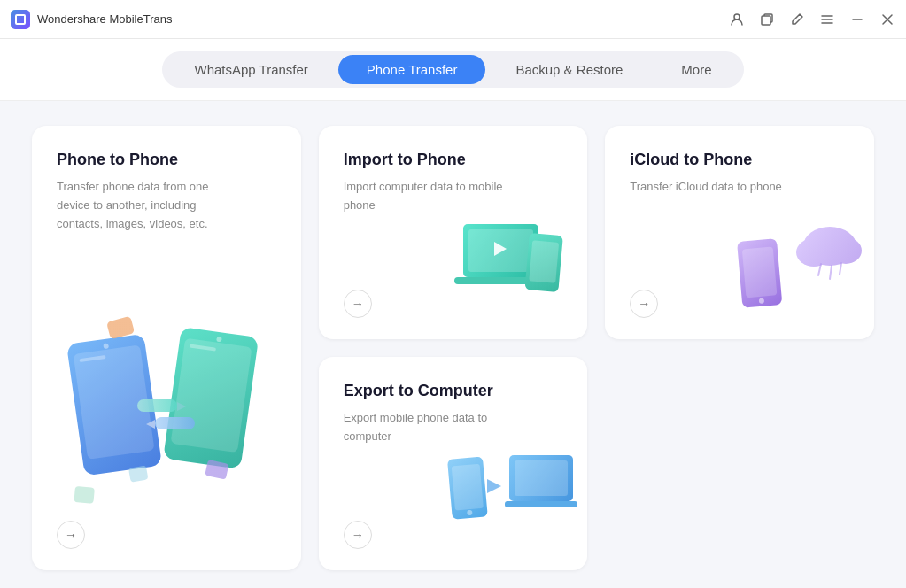 The width and height of the screenshot is (906, 588). I want to click on minimize-button, so click(857, 19).